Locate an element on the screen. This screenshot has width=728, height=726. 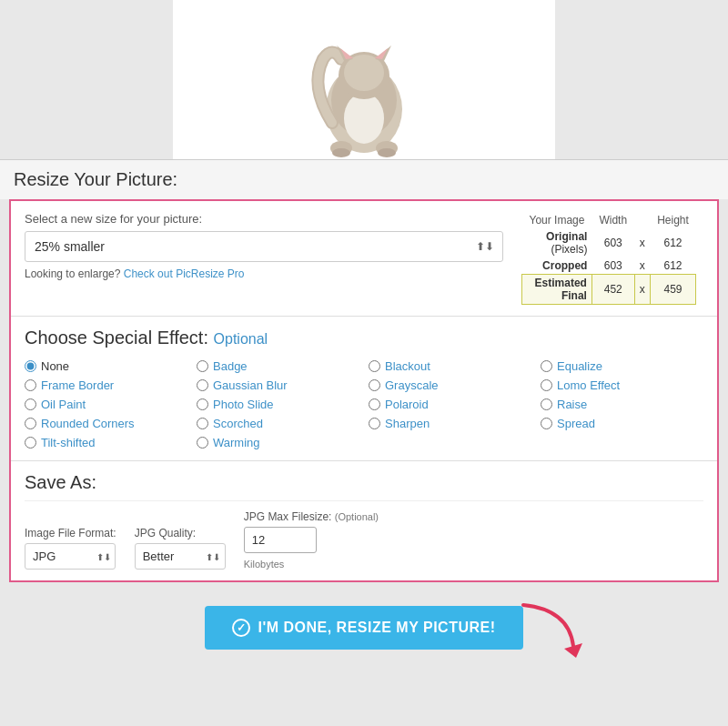
row-label-original: Original(Pixels) is located at coordinates (557, 243).